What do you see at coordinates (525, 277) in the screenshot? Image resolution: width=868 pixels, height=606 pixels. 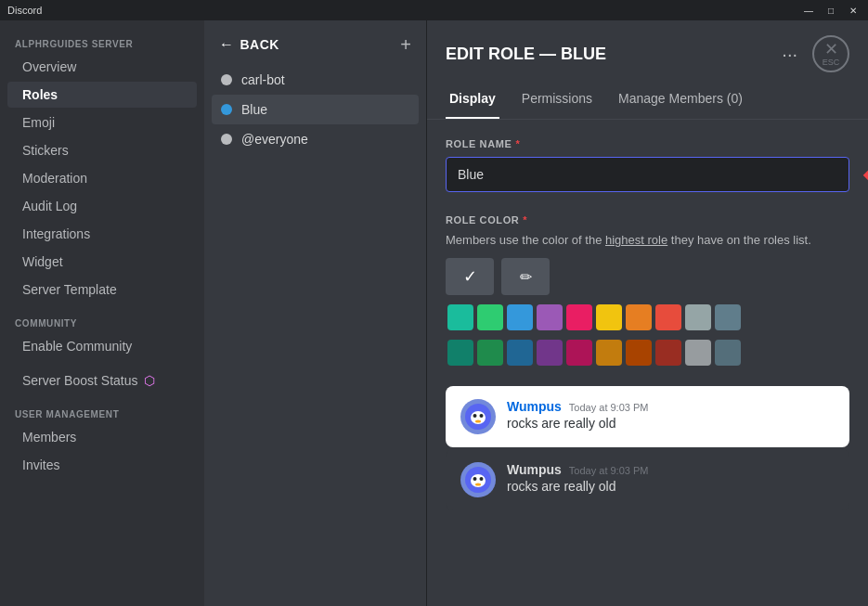 I see `pencil-icon: ✏` at bounding box center [525, 277].